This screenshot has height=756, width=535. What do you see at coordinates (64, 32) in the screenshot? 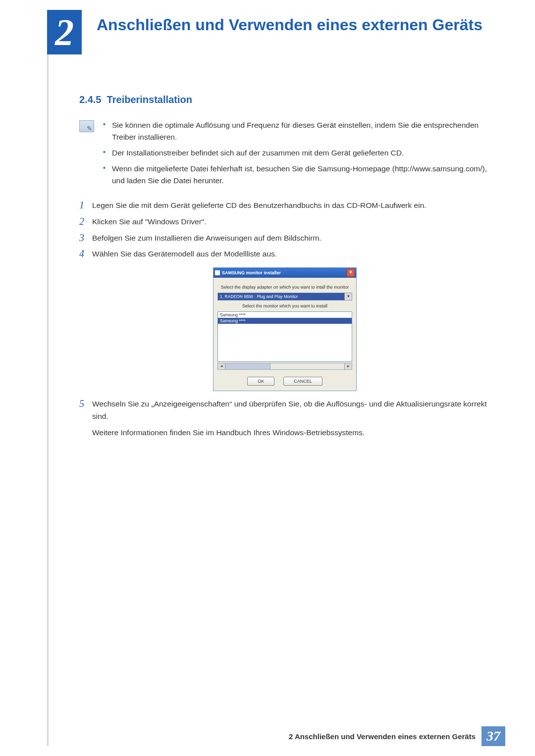
I see `chapter-number-badge: 2` at bounding box center [64, 32].